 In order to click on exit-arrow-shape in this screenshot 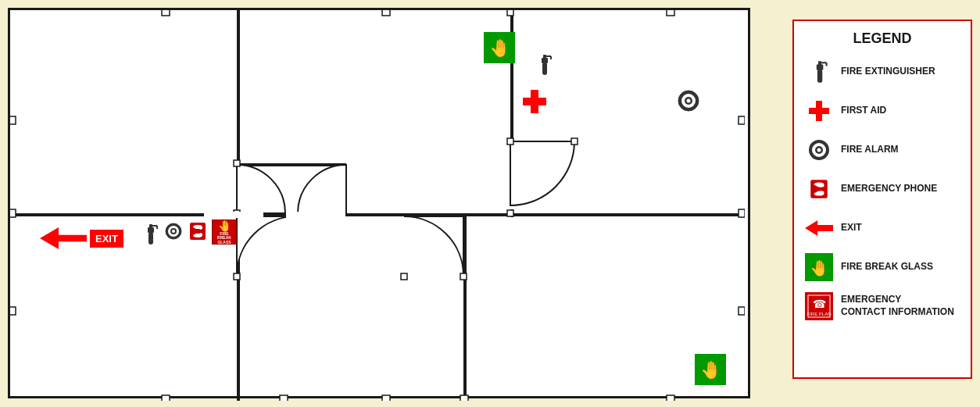, I will do `click(63, 238)`.